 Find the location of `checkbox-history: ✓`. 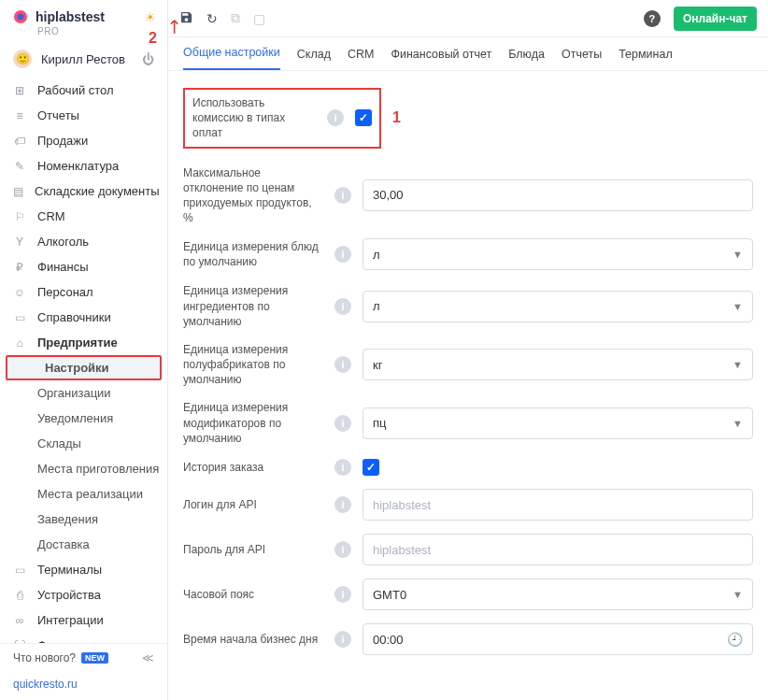

checkbox-history: ✓ is located at coordinates (371, 467).